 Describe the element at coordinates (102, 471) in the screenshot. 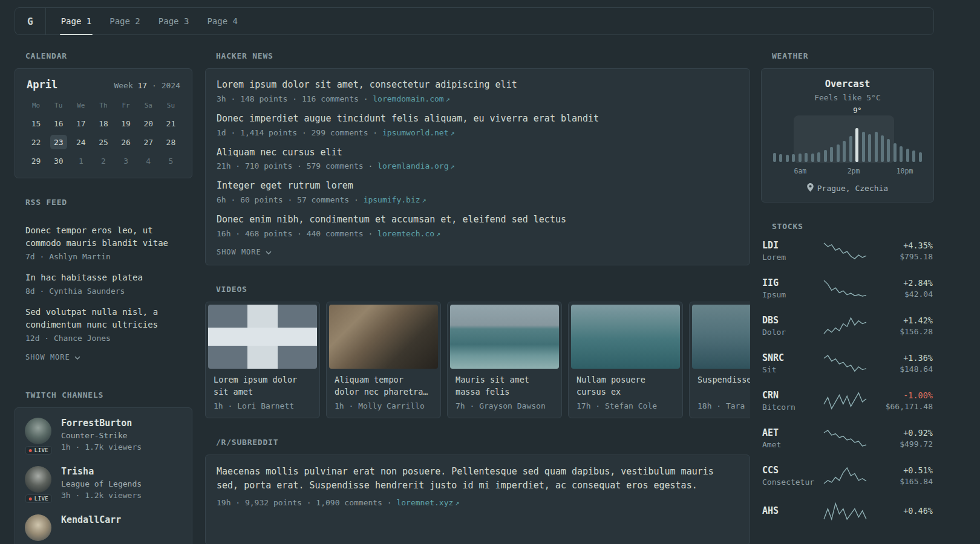

I see `twitch-channel-name: Trisha` at that location.